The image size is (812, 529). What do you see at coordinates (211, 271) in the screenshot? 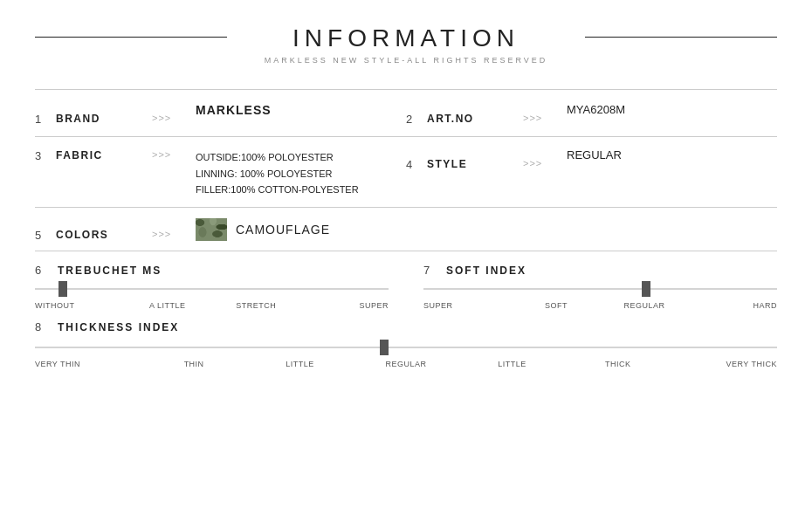
I see `stretch-label-row: 6 TREBUCHET MS` at bounding box center [211, 271].